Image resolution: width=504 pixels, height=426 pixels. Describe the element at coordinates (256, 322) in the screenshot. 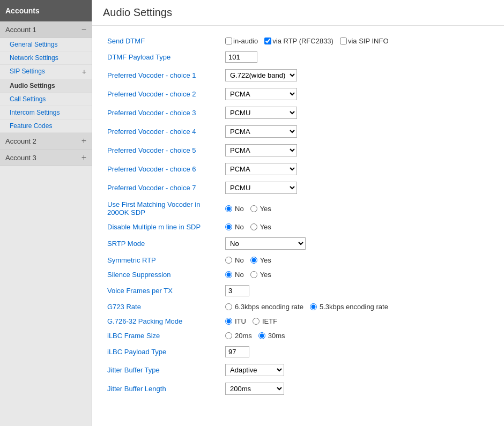

I see `g726-ietf-radio` at that location.